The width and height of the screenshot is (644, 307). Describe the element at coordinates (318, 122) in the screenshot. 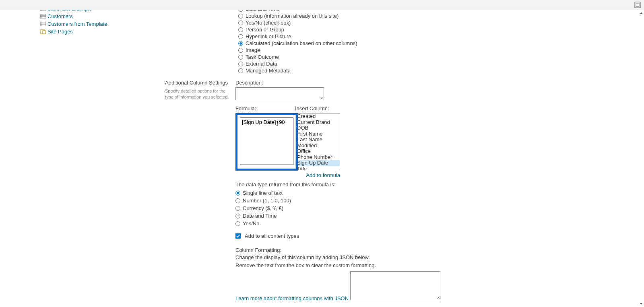

I see `insert-column-option: Current Brand` at that location.